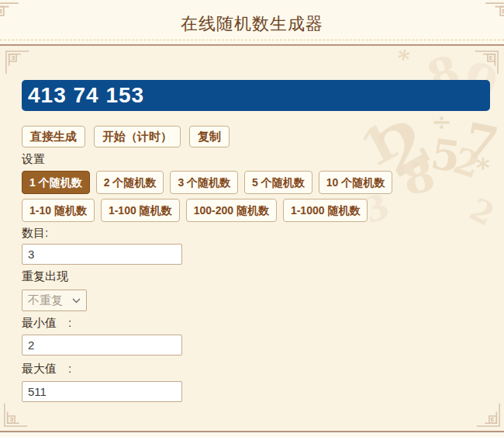  What do you see at coordinates (209, 137) in the screenshot?
I see `copy-button: 复制` at bounding box center [209, 137].